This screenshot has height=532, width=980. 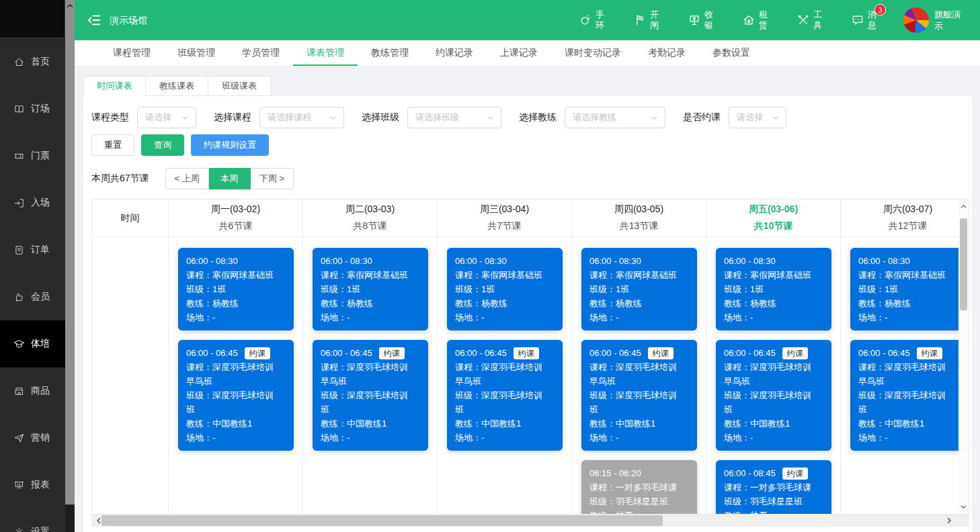 What do you see at coordinates (592, 20) in the screenshot?
I see `topbar-action-wristband: 手环` at bounding box center [592, 20].